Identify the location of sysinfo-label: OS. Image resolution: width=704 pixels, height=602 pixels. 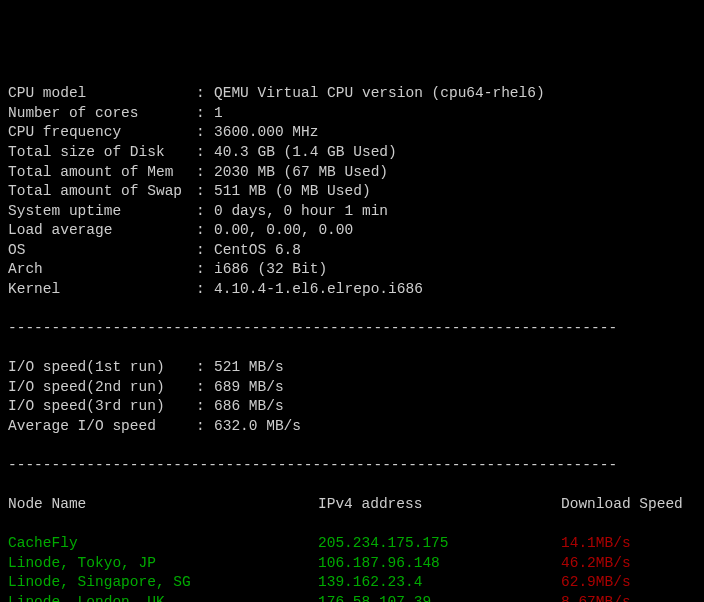
(102, 251).